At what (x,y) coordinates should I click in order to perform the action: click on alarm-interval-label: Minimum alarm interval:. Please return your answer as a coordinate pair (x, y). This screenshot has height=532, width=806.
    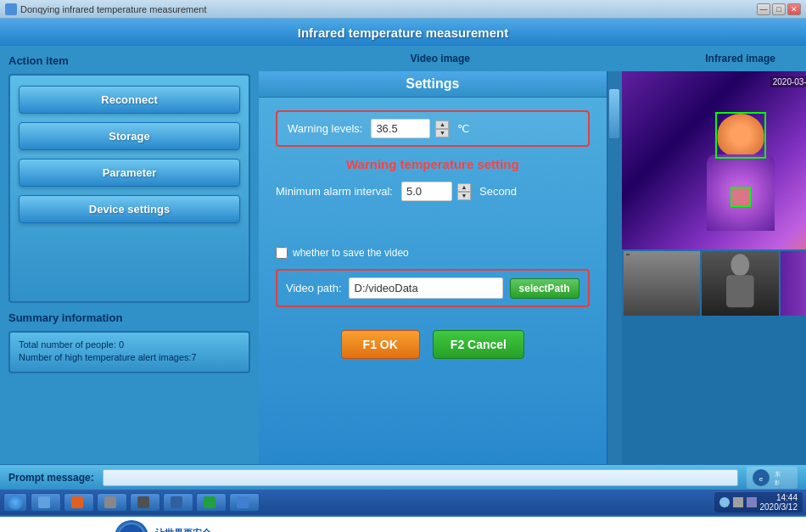
    Looking at the image, I should click on (334, 192).